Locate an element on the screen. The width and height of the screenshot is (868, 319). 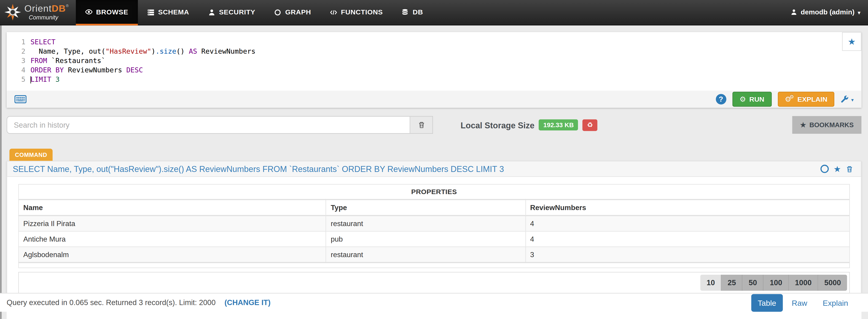
code-segment: .size is located at coordinates (166, 51).